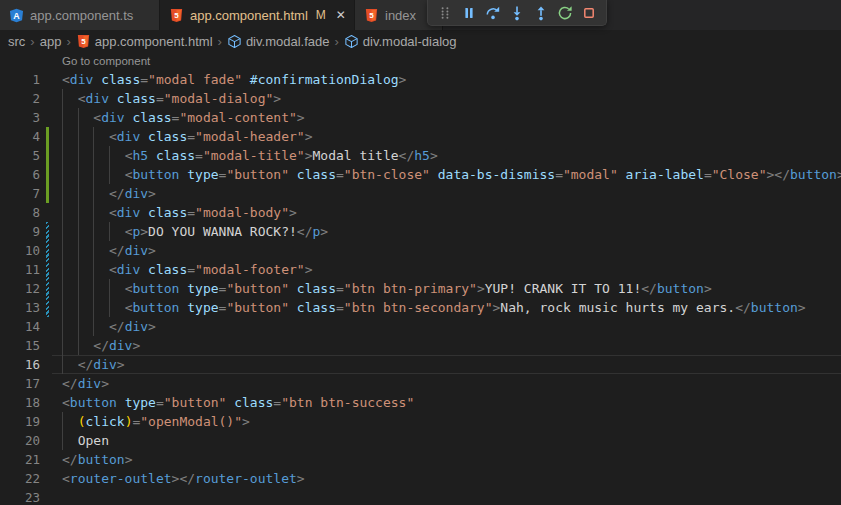 Image resolution: width=841 pixels, height=505 pixels. Describe the element at coordinates (20, 346) in the screenshot. I see `line-number: 15` at that location.